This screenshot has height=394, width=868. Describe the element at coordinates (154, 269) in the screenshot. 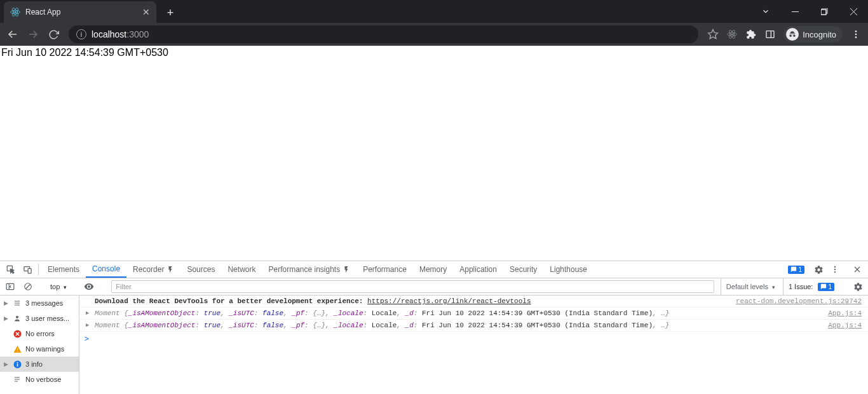

I see `tab-recorder: Recorder` at that location.